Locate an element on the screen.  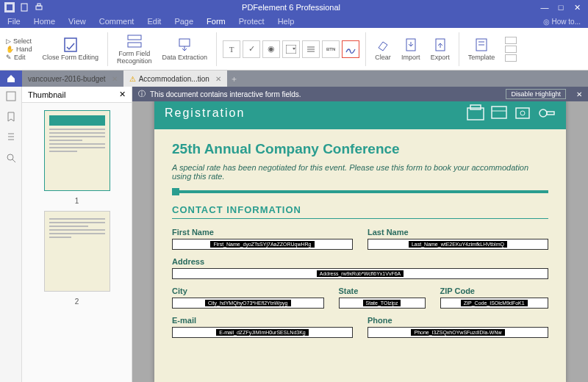
label-zip: ZIP Code is located at coordinates (495, 291).